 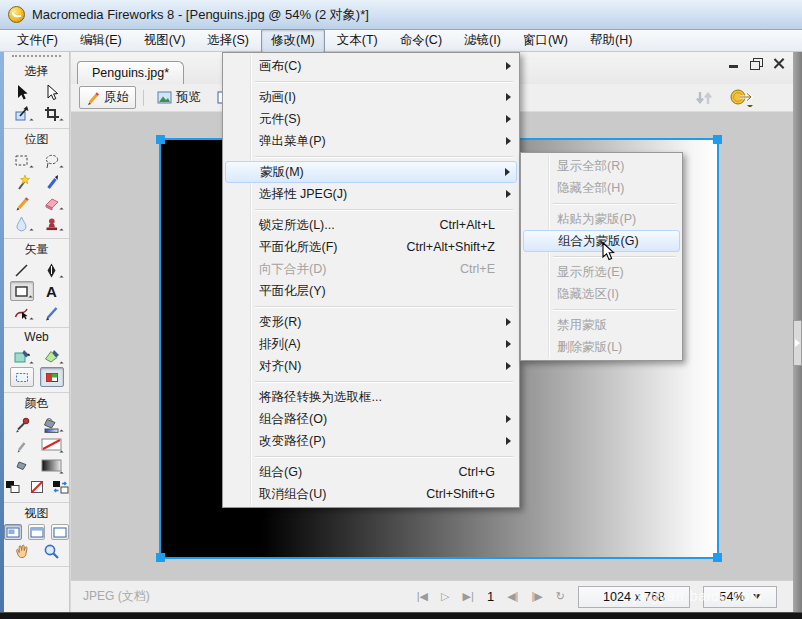 What do you see at coordinates (634, 597) in the screenshot?
I see `canvas-size-box: 1024 x 768` at bounding box center [634, 597].